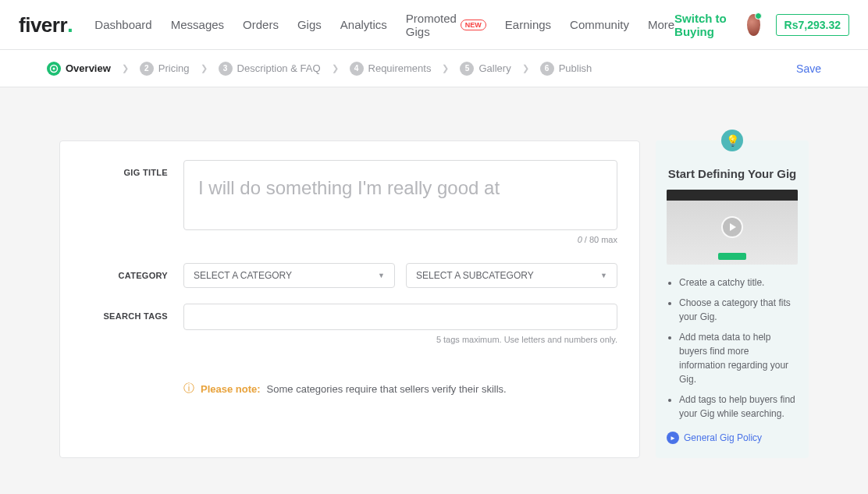 Image resolution: width=868 pixels, height=494 pixels. Describe the element at coordinates (400, 275) in the screenshot. I see `category-selects: SELECT A CATEGORY▼ SELECT A SUBCATEGORY▼` at that location.